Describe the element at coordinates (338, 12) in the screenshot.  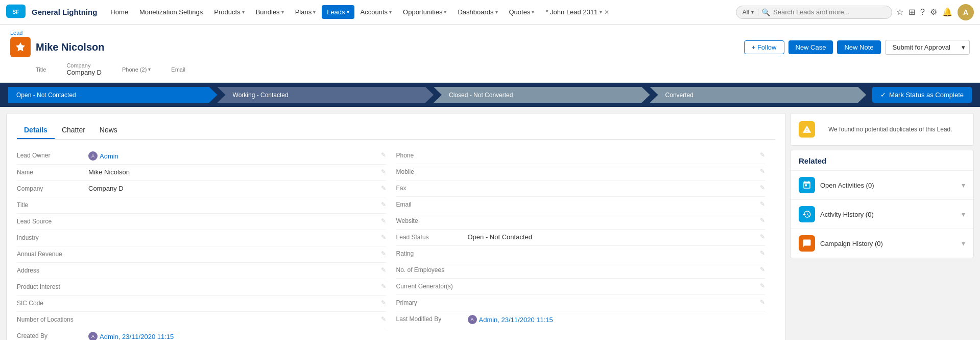
I see `nav-leads: Leads▾` at that location.